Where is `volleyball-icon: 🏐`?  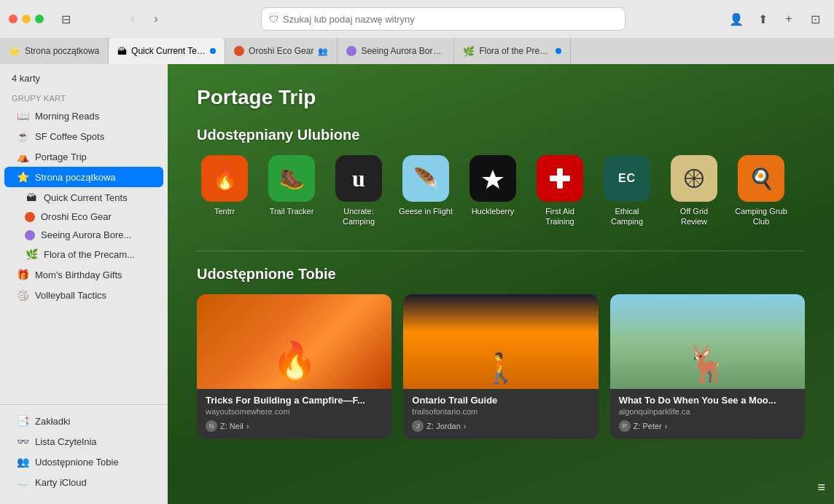
volleyball-icon: 🏐 is located at coordinates (23, 295).